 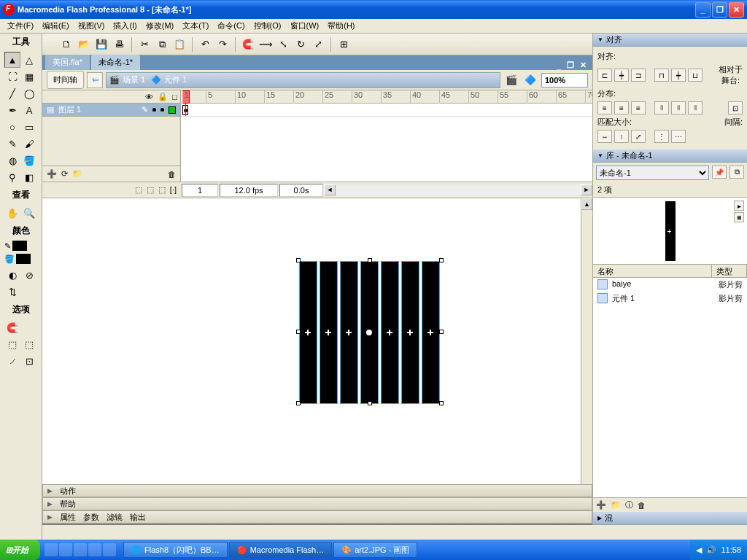 What do you see at coordinates (605, 75) in the screenshot?
I see `align-left-button: ⊏` at bounding box center [605, 75].